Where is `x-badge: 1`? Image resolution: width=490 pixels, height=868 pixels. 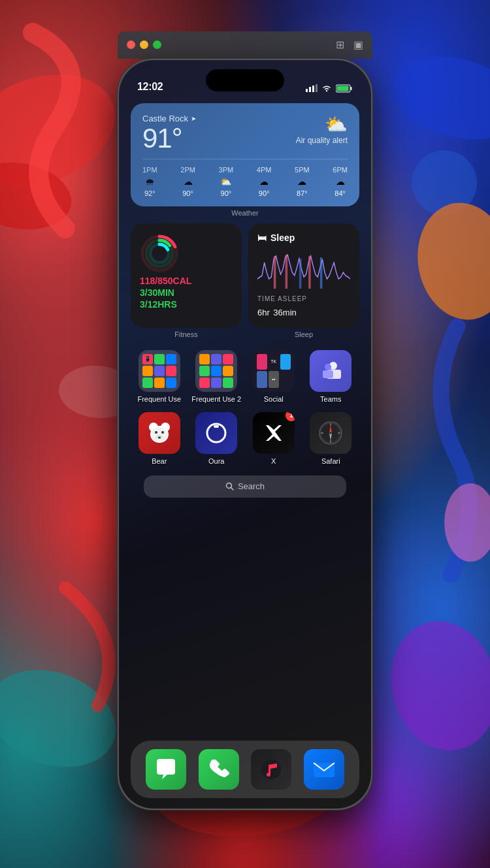
x-badge: 1 is located at coordinates (290, 417).